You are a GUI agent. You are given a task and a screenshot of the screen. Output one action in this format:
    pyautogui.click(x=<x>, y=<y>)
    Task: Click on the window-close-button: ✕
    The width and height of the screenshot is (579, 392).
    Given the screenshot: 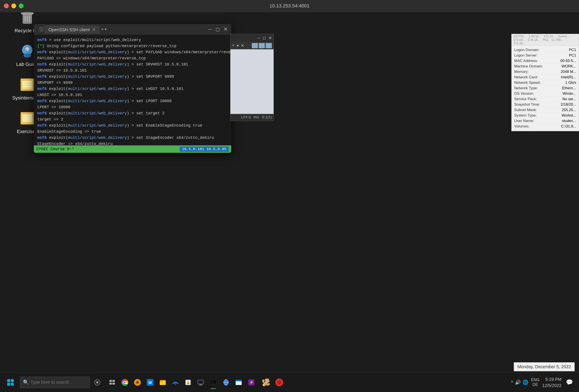 What is the action you would take?
    pyautogui.click(x=226, y=29)
    